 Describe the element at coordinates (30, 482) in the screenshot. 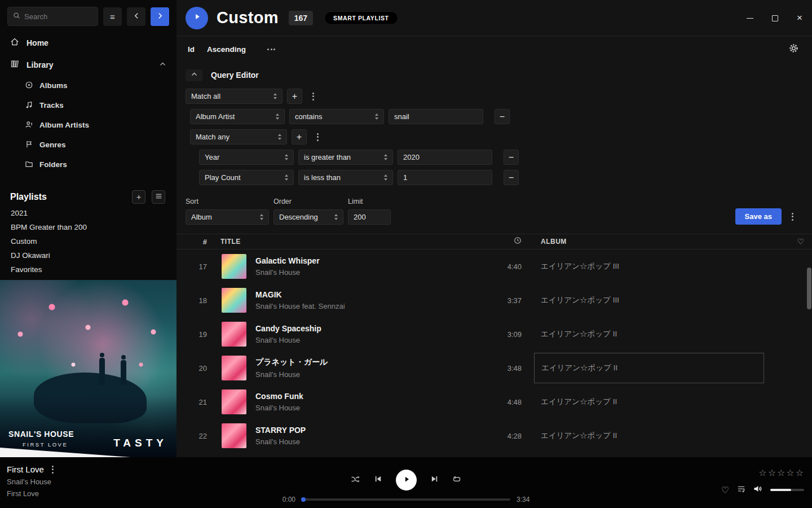

I see `now-playing-artist: Snail's House` at that location.